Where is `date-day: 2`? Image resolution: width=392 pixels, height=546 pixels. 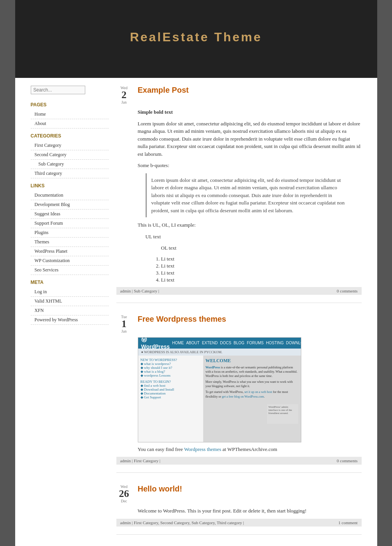 date-day: 2 is located at coordinates (124, 95).